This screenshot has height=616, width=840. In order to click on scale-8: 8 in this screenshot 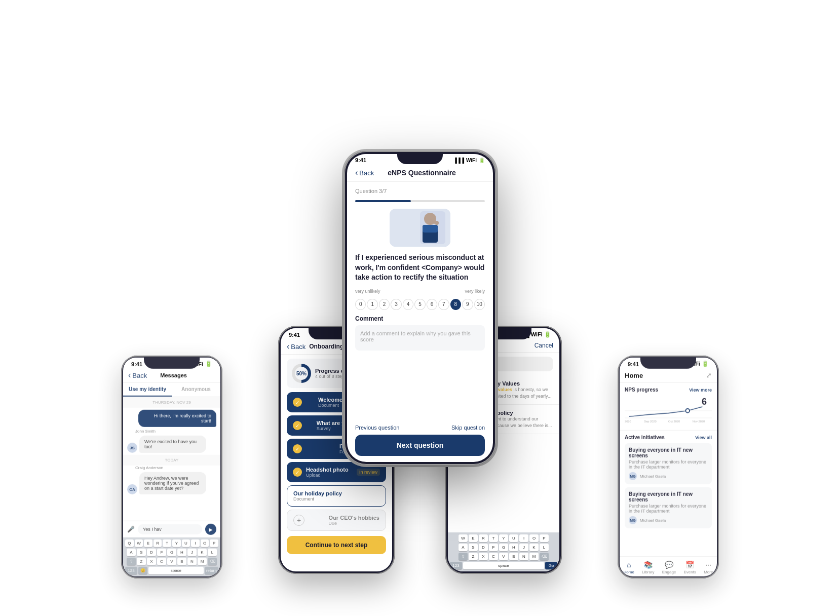, I will do `click(456, 304)`.